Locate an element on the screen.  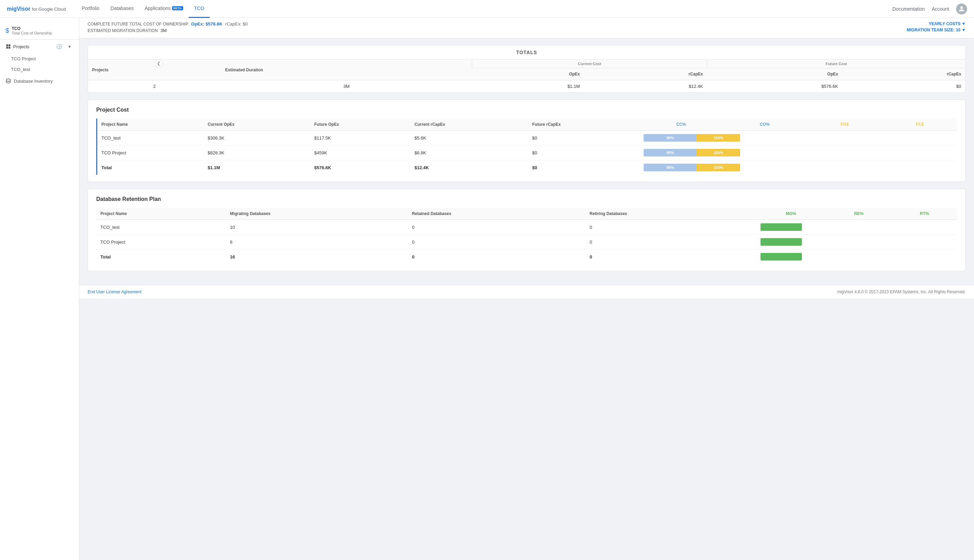
rt-total-retained: 0 is located at coordinates (496, 257).